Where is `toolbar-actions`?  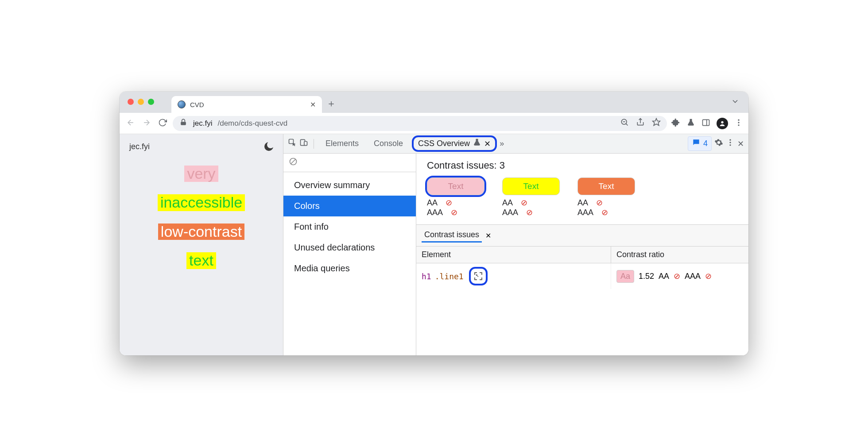 toolbar-actions is located at coordinates (707, 123).